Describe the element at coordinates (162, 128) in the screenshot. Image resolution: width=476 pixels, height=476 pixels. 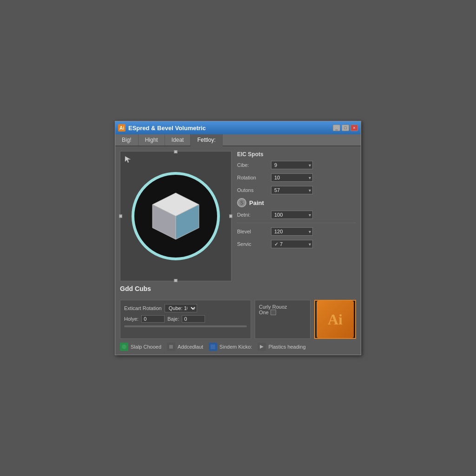
I see `titlebar-left: Ai ESpred & Bevel Volumetric` at that location.